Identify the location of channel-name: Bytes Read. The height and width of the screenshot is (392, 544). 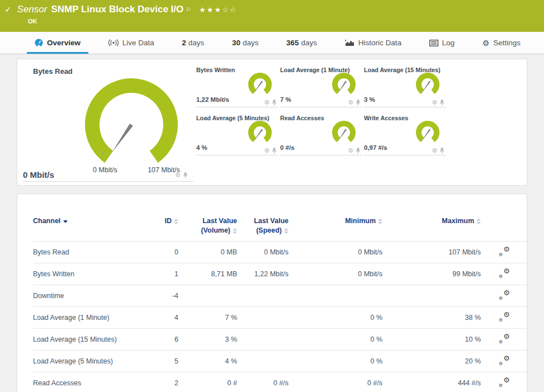
(92, 252).